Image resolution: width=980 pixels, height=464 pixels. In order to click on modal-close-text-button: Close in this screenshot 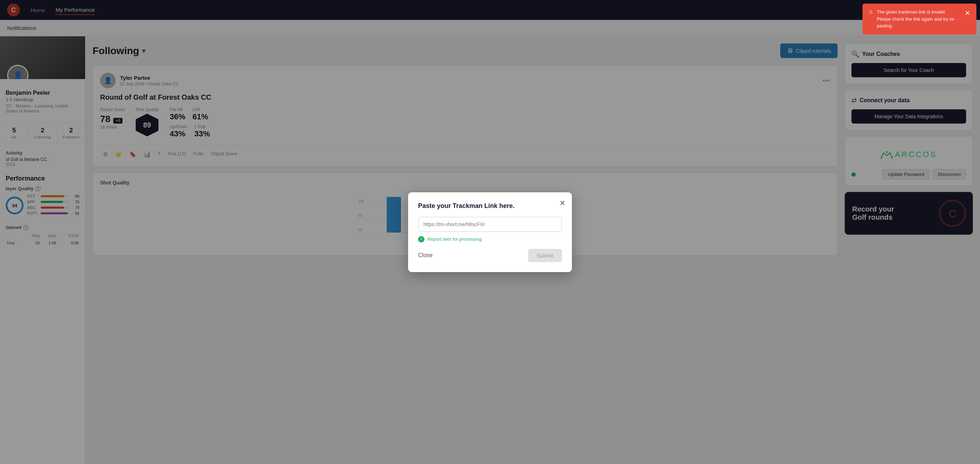, I will do `click(425, 256)`.